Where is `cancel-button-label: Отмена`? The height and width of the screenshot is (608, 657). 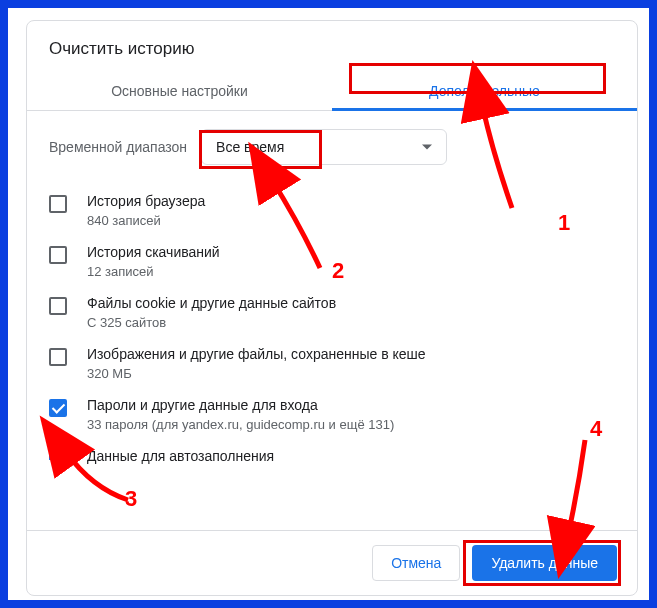 cancel-button-label: Отмена is located at coordinates (416, 563).